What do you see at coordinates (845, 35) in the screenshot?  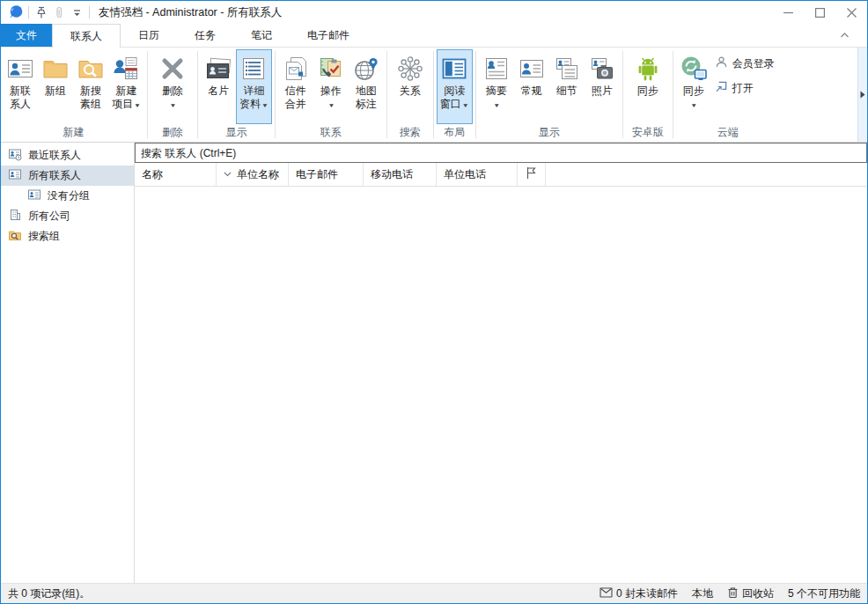 I see `collapse-ribbon-icon` at bounding box center [845, 35].